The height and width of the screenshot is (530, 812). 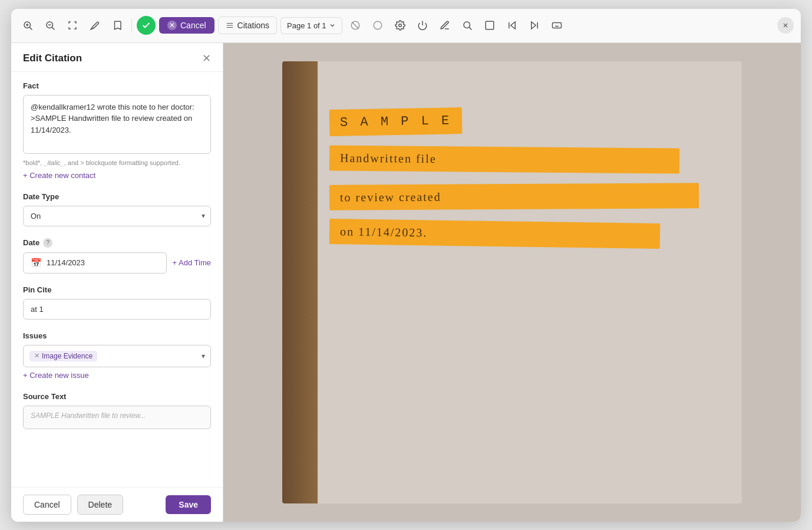 I want to click on citations-label: Citations, so click(x=253, y=25).